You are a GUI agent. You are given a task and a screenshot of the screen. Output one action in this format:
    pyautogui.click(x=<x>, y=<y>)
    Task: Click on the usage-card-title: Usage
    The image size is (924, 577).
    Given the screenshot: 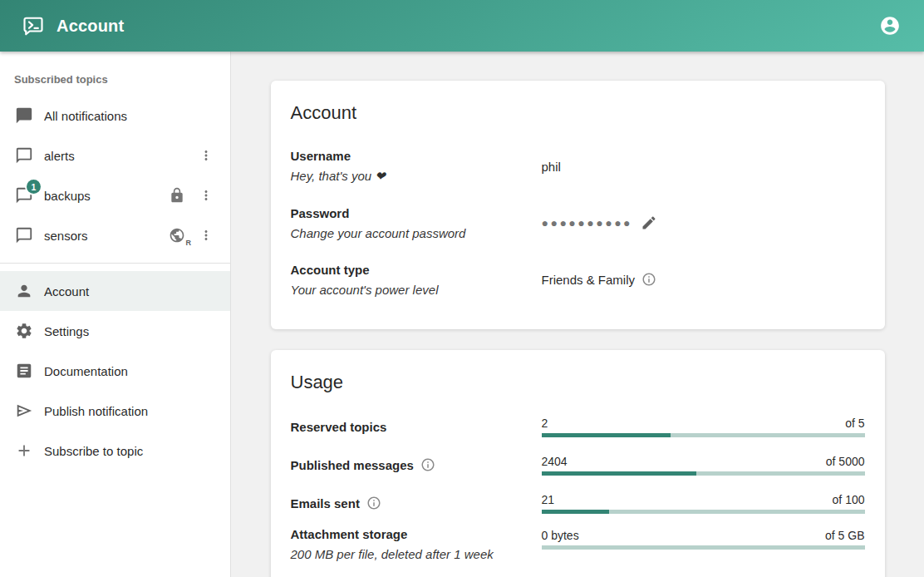 What is the action you would take?
    pyautogui.click(x=578, y=382)
    